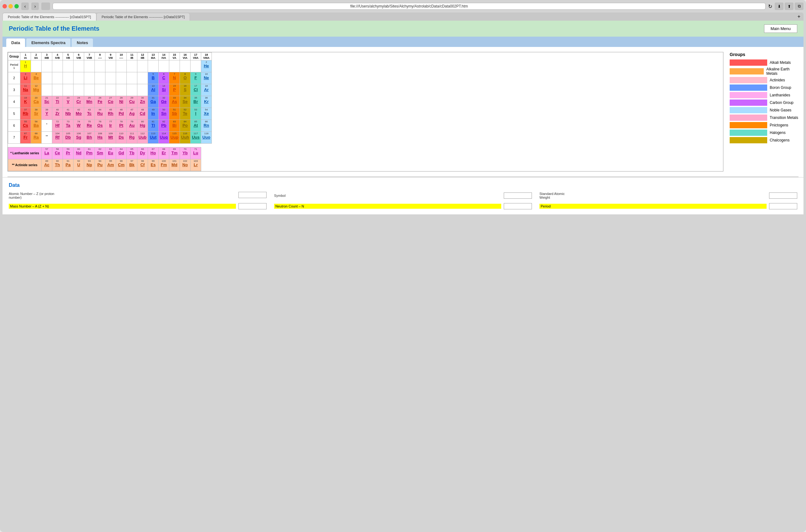 The height and width of the screenshot is (532, 806). What do you see at coordinates (206, 114) in the screenshot?
I see `element-Xe: 54 Xe` at bounding box center [206, 114].